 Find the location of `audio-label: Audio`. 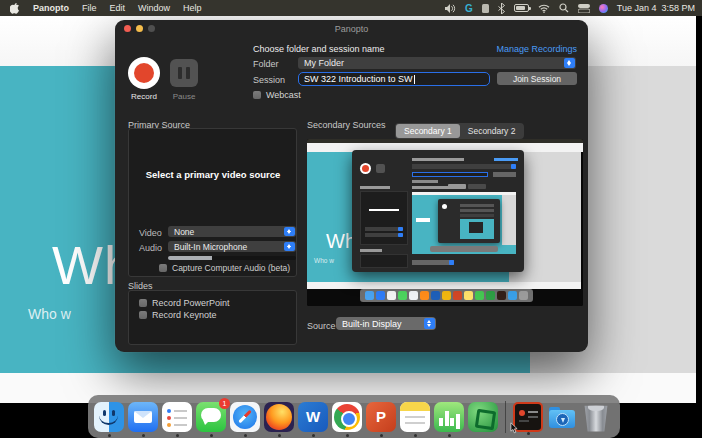

audio-label: Audio is located at coordinates (150, 248).